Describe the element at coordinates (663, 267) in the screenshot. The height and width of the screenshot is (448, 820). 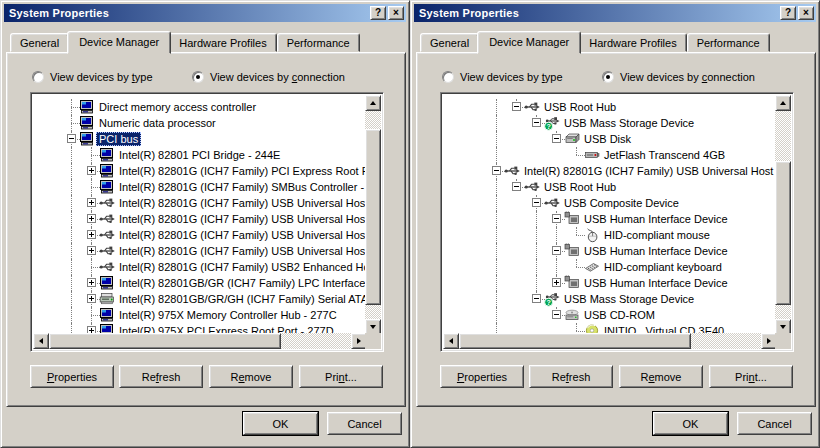
I see `tree-item-label: HID-compliant keyboard` at that location.